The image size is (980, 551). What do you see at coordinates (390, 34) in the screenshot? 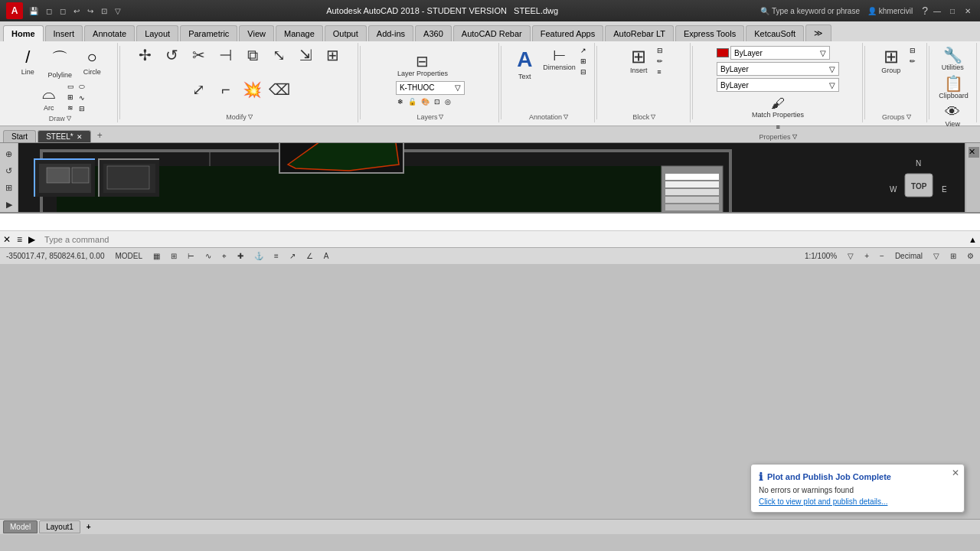
I see `tab-addins: Add-ins` at bounding box center [390, 34].